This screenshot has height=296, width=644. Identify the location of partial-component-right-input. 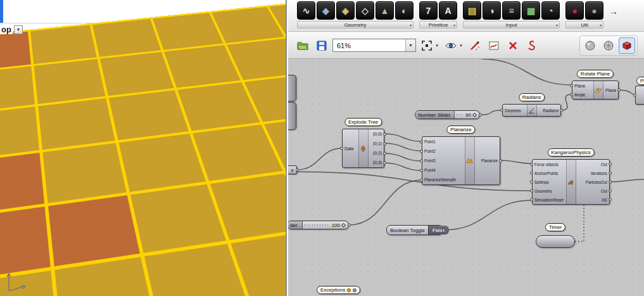
(640, 95).